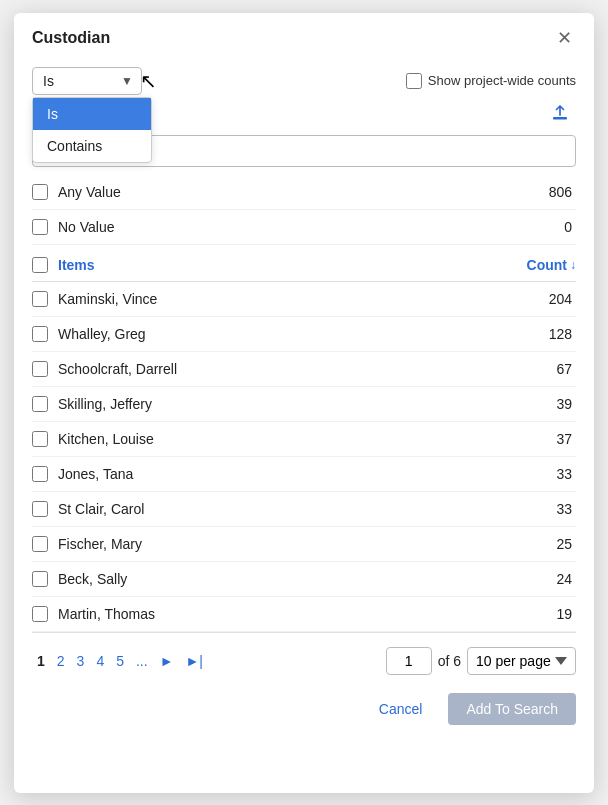 Image resolution: width=608 pixels, height=805 pixels. Describe the element at coordinates (108, 299) in the screenshot. I see `row-name-0: Kaminski, Vince` at that location.